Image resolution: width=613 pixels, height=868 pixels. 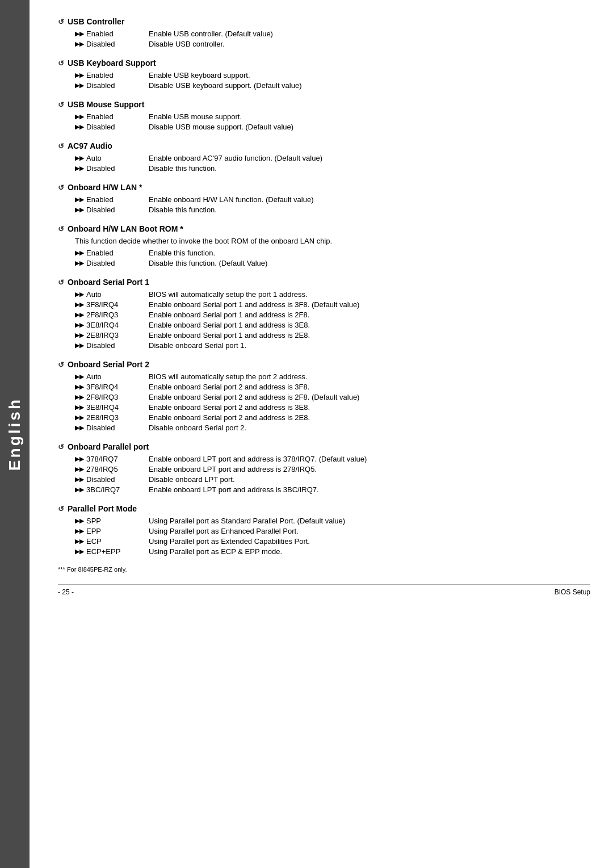 What do you see at coordinates (112, 459) in the screenshot?
I see `option-key-onboard-parallel-port-0: ▶▶378/IRQ7` at bounding box center [112, 459].